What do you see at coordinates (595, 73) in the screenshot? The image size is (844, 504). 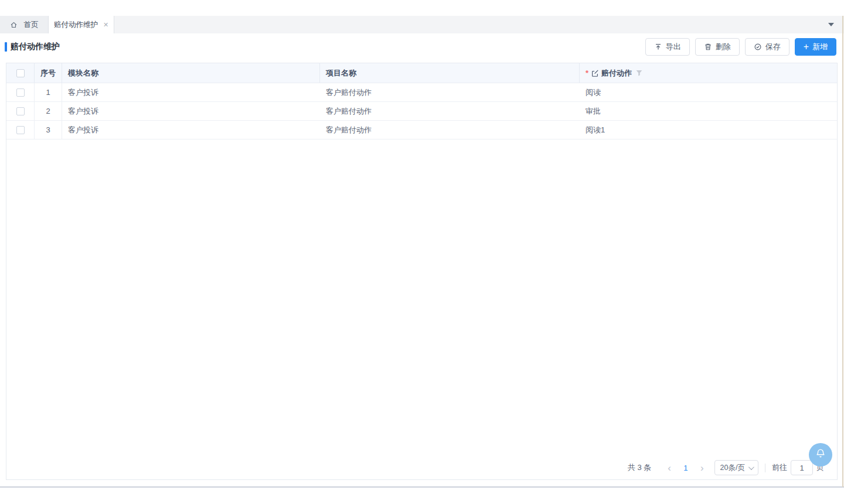 I see `edit-icon` at bounding box center [595, 73].